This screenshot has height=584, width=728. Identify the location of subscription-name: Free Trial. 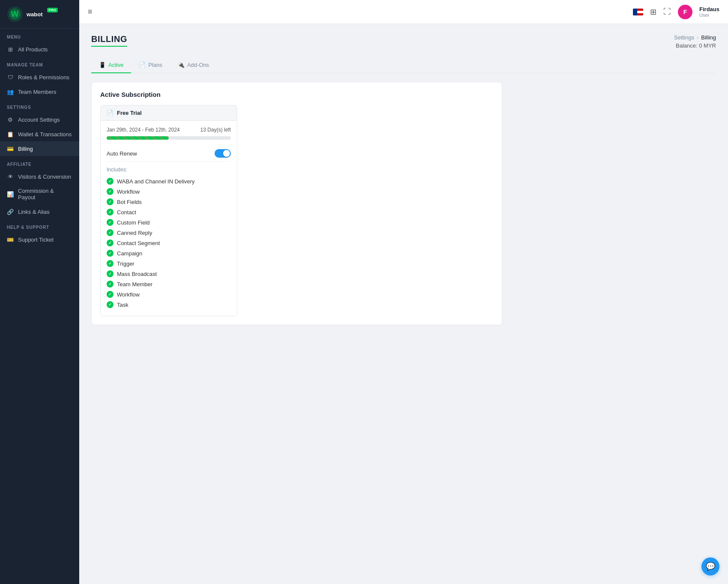
(129, 113).